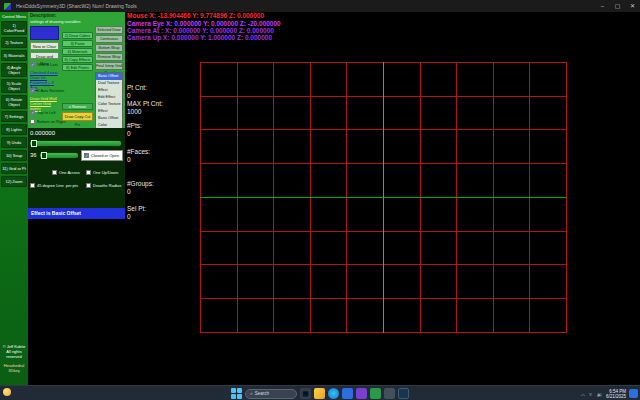 The image size is (640, 400). Describe the element at coordinates (145, 112) in the screenshot. I see `stat-max-pt-cnt-value: 1000` at that location.